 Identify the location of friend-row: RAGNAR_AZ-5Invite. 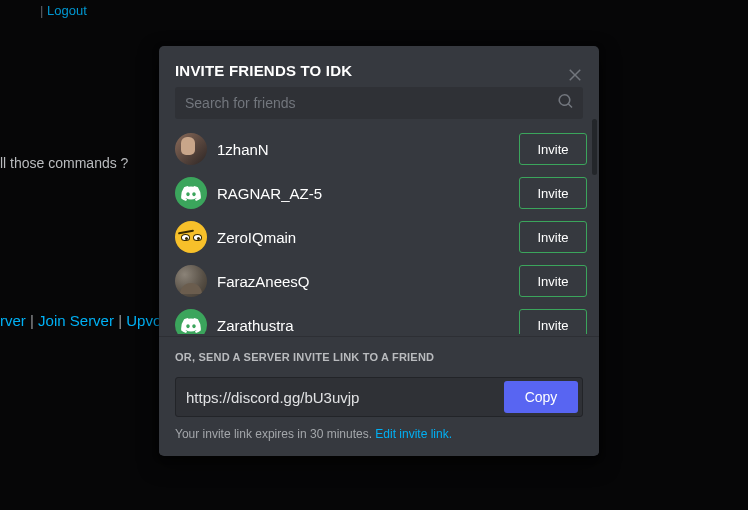
(381, 193).